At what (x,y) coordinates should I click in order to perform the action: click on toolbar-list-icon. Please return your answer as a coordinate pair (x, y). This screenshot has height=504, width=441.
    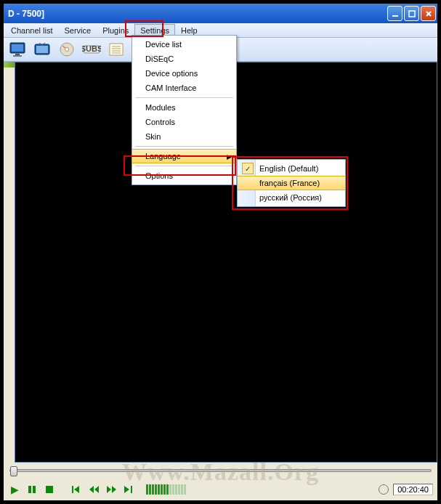
    Looking at the image, I should click on (116, 49).